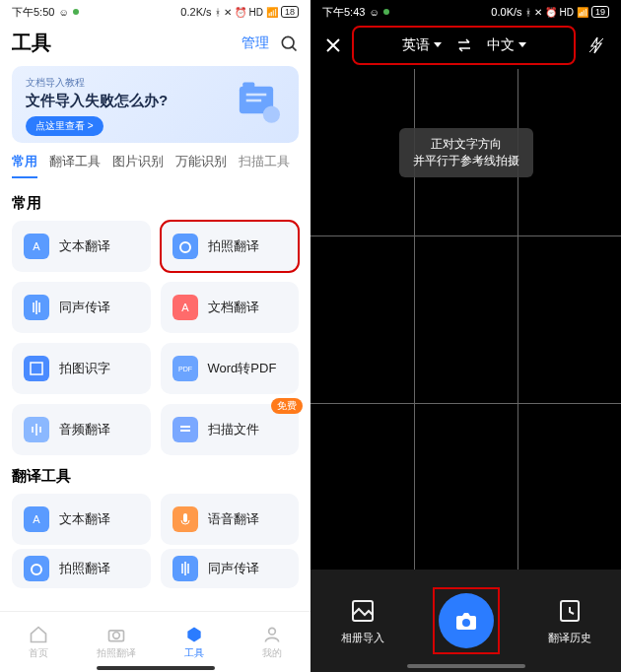  I want to click on scan-doc-icon, so click(185, 430).